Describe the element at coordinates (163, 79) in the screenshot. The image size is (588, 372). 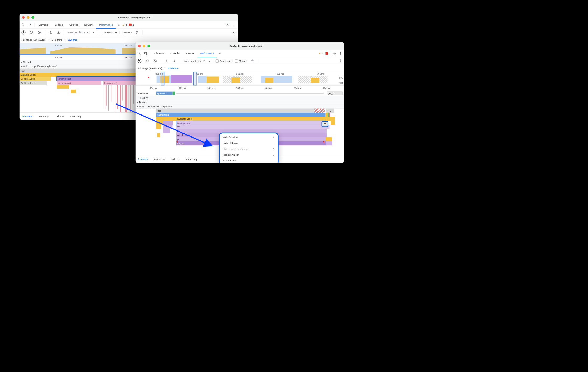
I see `overview-handle-left` at that location.